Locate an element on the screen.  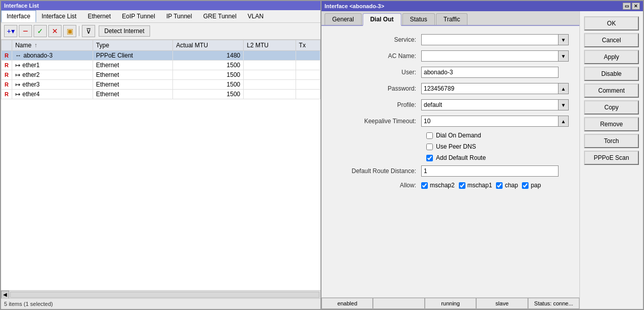
disable-button-right: Disable is located at coordinates (611, 74).